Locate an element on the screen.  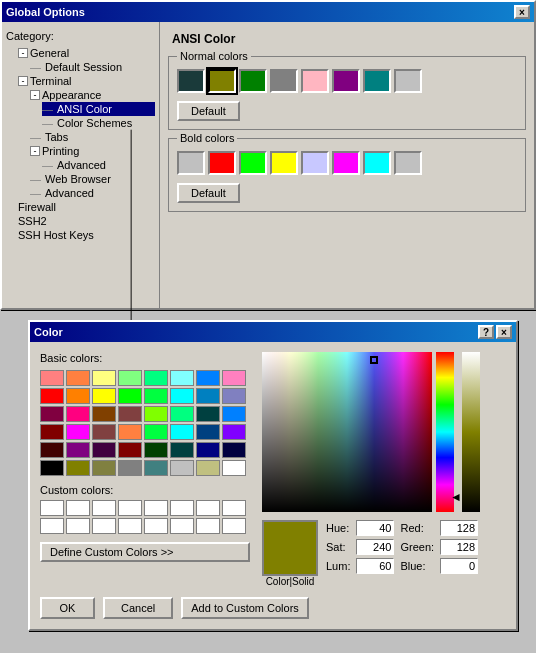
define-custom-colors-button: Define Custom Colors >> is located at coordinates (145, 552).